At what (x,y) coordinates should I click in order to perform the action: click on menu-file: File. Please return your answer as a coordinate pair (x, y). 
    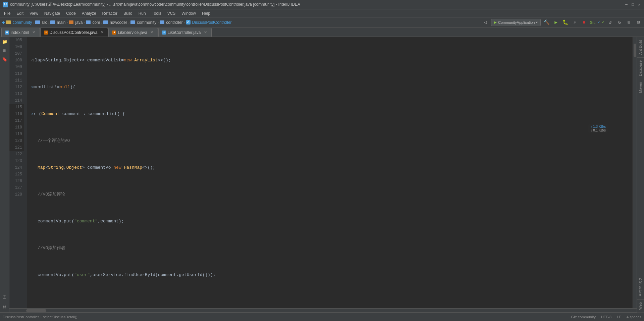
    Looking at the image, I should click on (7, 13).